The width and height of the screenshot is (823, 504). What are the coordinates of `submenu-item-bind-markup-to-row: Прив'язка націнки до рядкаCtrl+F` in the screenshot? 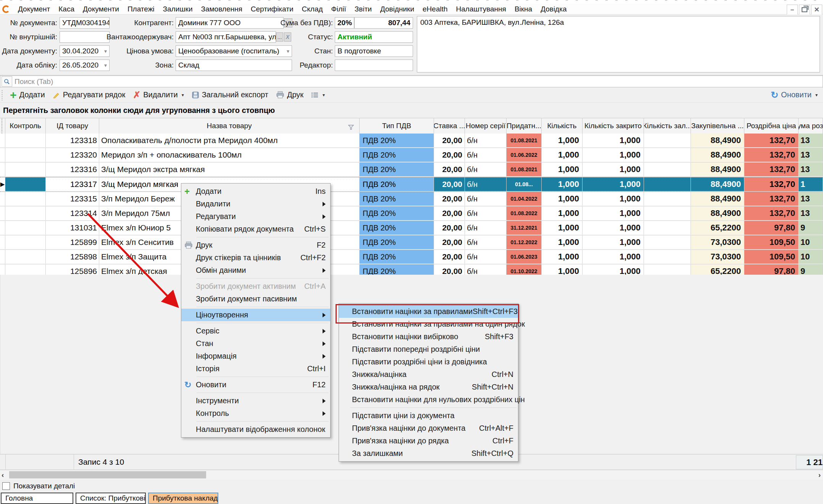 It's located at (428, 441).